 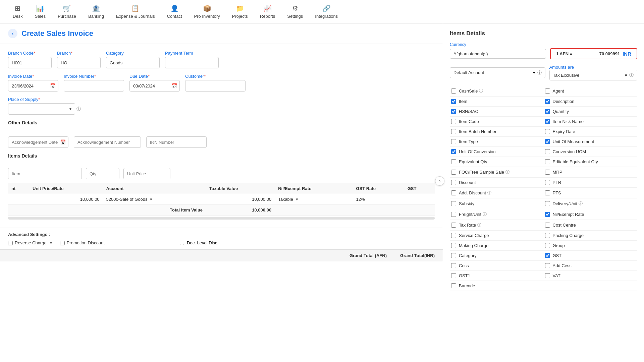 I want to click on checkbox-equivqty, so click(x=453, y=162).